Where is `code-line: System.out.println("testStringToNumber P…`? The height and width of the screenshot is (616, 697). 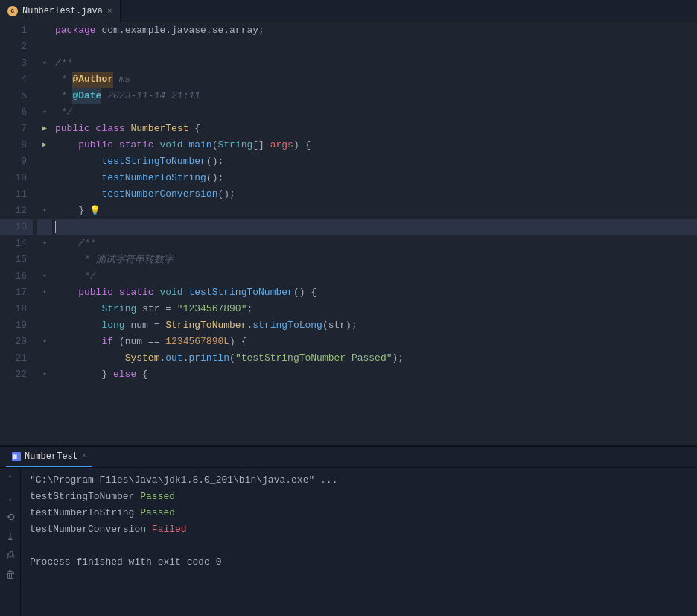 code-line: System.out.println("testStringToNumber P… is located at coordinates (376, 358).